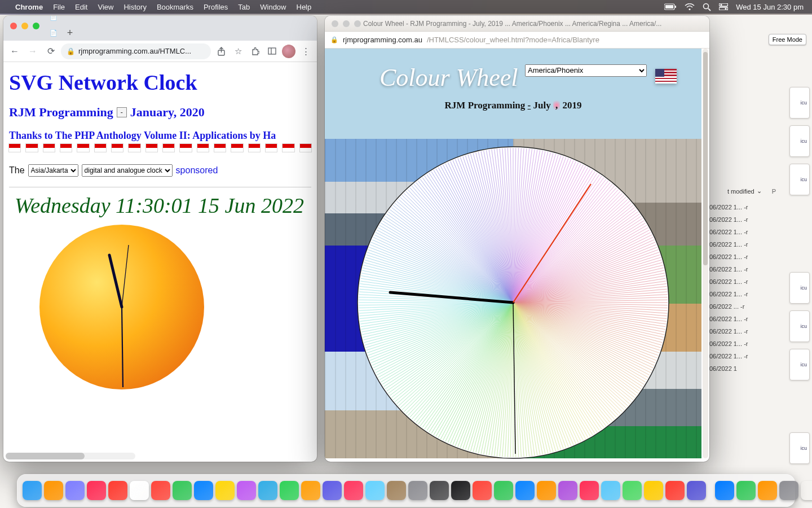 This screenshot has width=812, height=508. Describe the element at coordinates (272, 51) in the screenshot. I see `reading-list-icon` at that location.